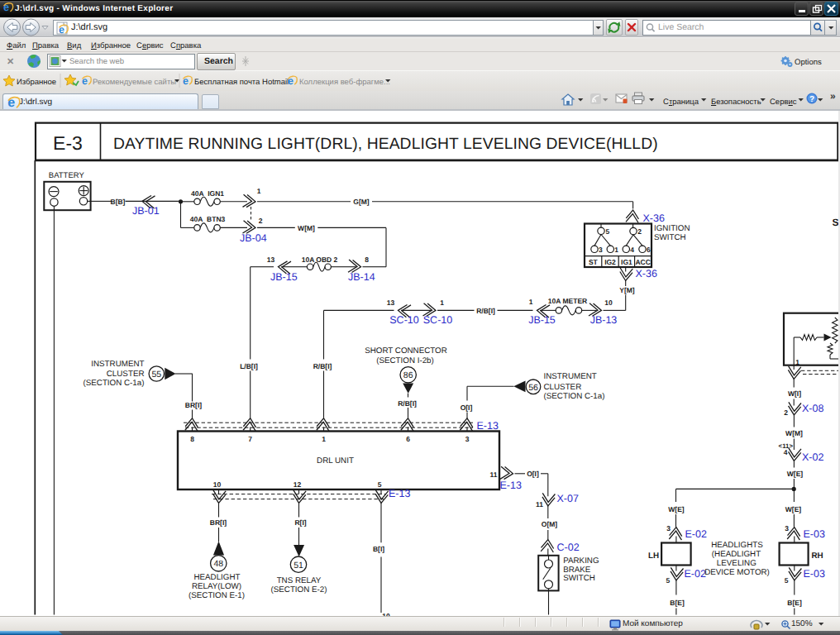 The image size is (840, 635). I want to click on svg-text: 55, so click(156, 375).